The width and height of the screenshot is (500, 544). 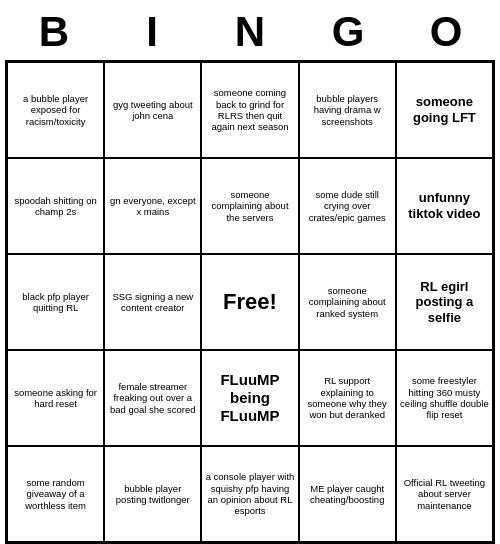 I want to click on bingo-cell-16: female streamer freaking out over a bad …, so click(x=152, y=398).